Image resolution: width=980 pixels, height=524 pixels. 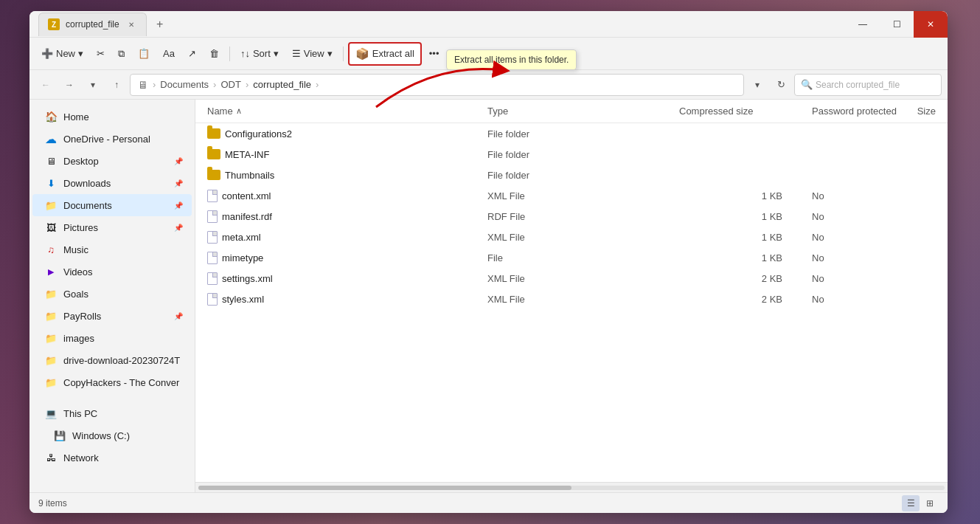 I want to click on sidebar-item-payrolls: PayRolls 📌, so click(x=112, y=316).